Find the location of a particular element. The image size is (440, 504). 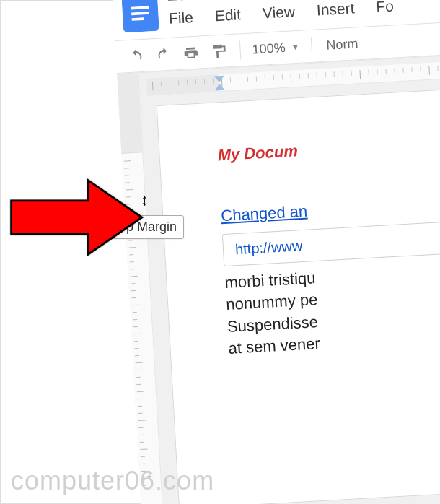

resize-vertical-cursor-icon: ↕ is located at coordinates (144, 200).